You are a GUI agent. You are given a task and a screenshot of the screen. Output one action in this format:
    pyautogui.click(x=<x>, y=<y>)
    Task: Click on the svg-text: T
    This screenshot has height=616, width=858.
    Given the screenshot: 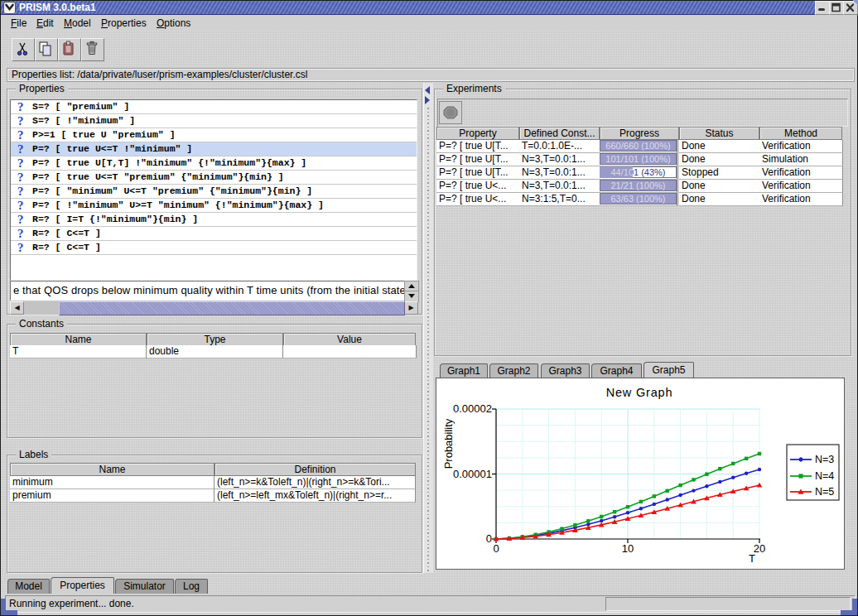 What is the action you would take?
    pyautogui.click(x=752, y=558)
    